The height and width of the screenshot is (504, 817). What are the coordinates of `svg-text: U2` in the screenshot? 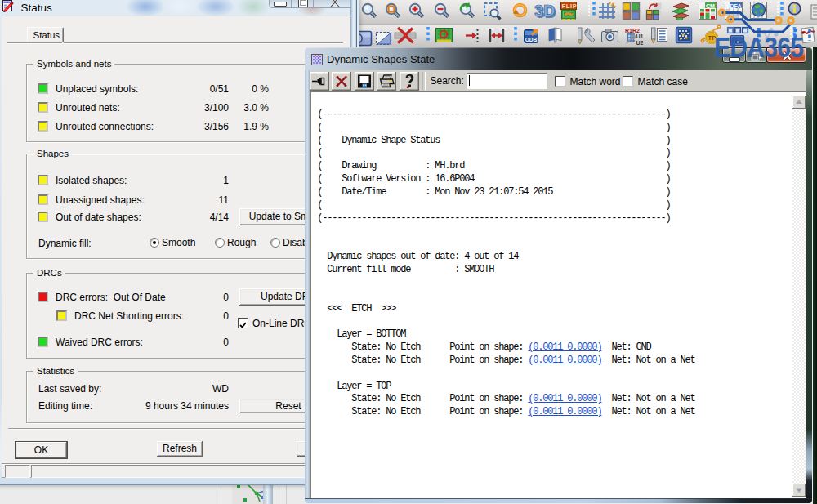 It's located at (641, 42).